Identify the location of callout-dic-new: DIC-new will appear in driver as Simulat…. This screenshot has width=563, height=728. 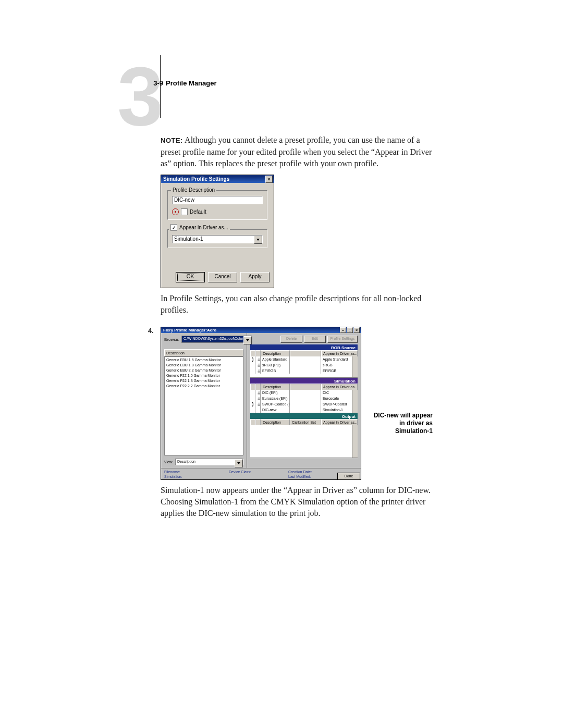
(399, 423).